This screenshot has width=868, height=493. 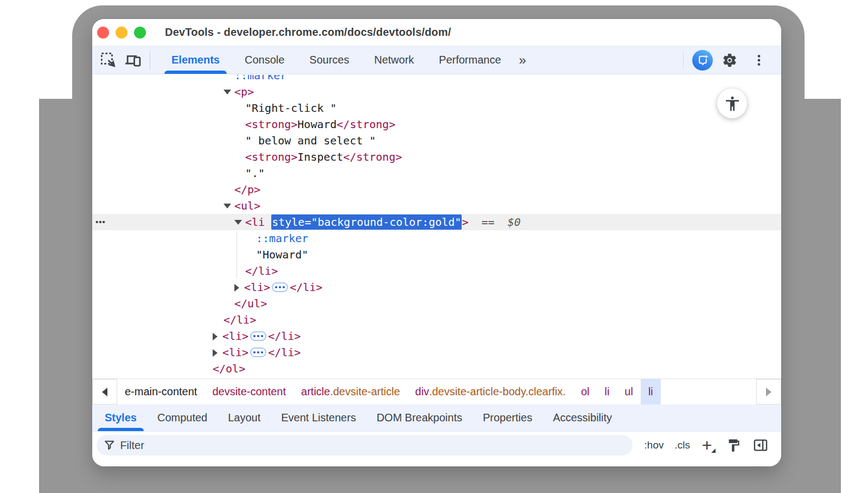 I want to click on dom-tree-row: ".", so click(x=437, y=173).